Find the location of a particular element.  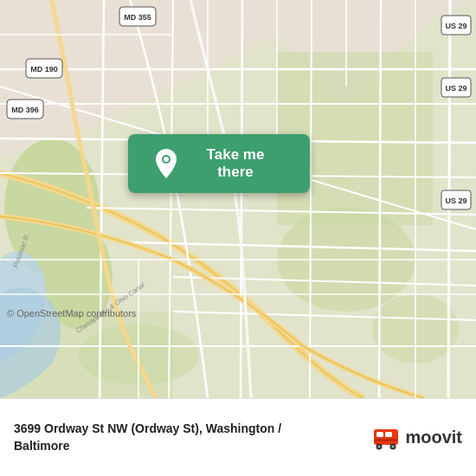

copyright-text: © OpenStreetMap contributors is located at coordinates (71, 313).